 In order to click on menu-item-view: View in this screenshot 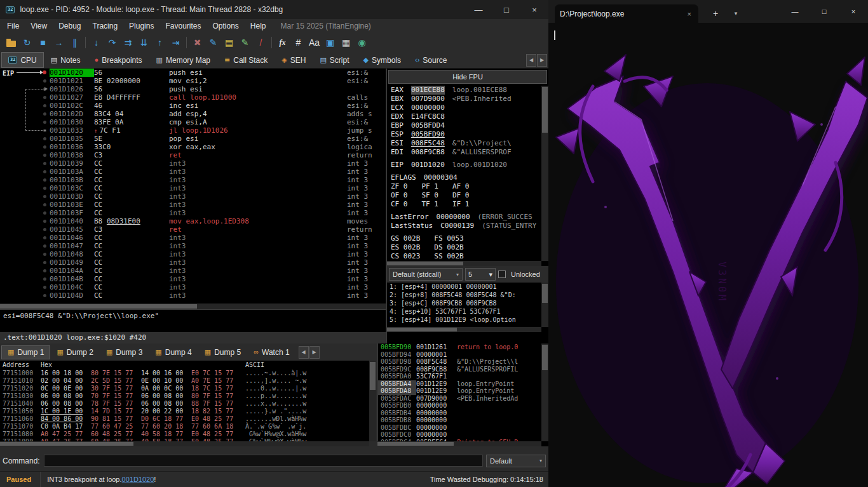, I will do `click(39, 26)`.